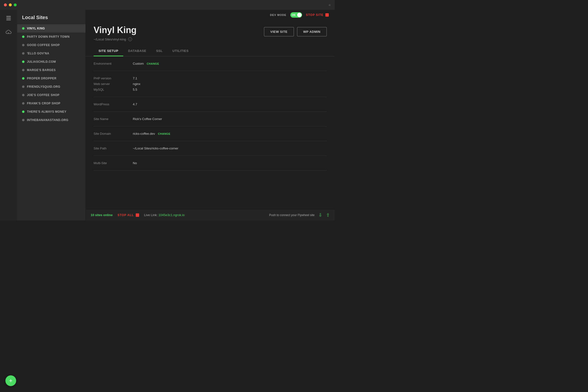 This screenshot has height=392, width=588. What do you see at coordinates (300, 215) in the screenshot?
I see `flywheel-push: Push to connect your Flywheel site ⇩ ⇧` at bounding box center [300, 215].